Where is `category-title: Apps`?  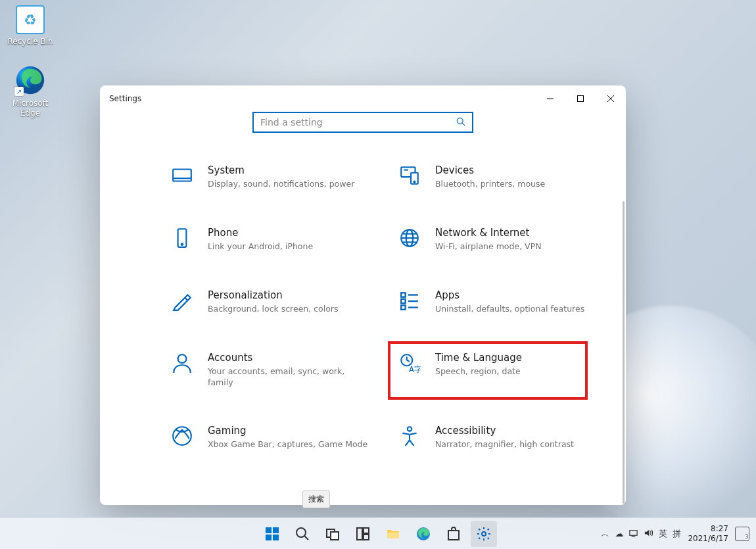 category-title: Apps is located at coordinates (510, 295).